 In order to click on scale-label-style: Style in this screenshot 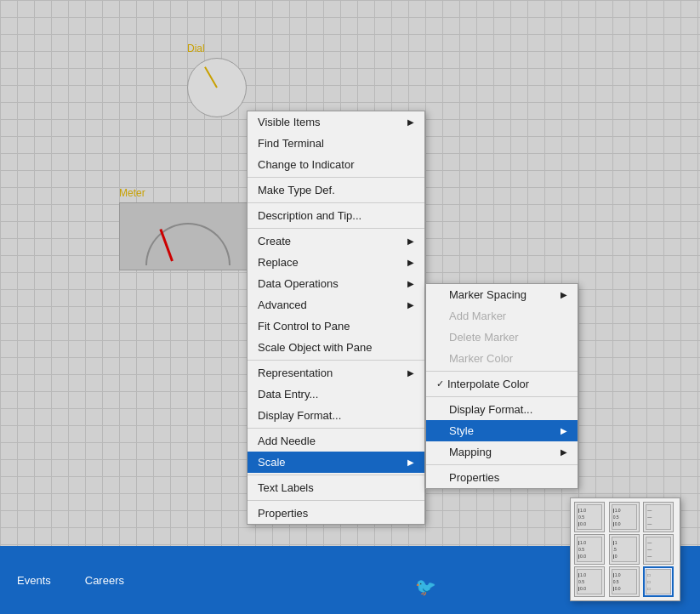, I will do `click(505, 430)`.